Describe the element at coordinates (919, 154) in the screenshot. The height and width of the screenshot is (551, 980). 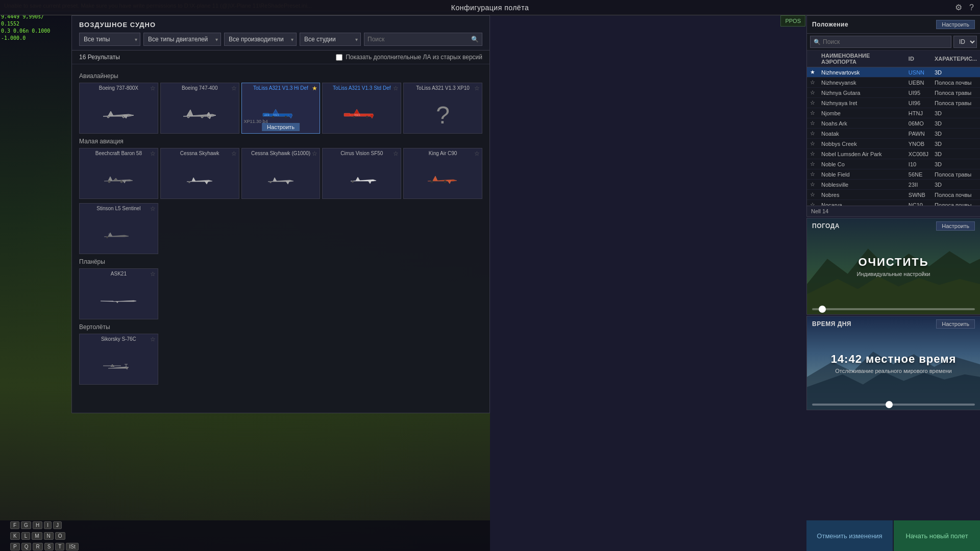
I see `airport-id: XC008J` at that location.